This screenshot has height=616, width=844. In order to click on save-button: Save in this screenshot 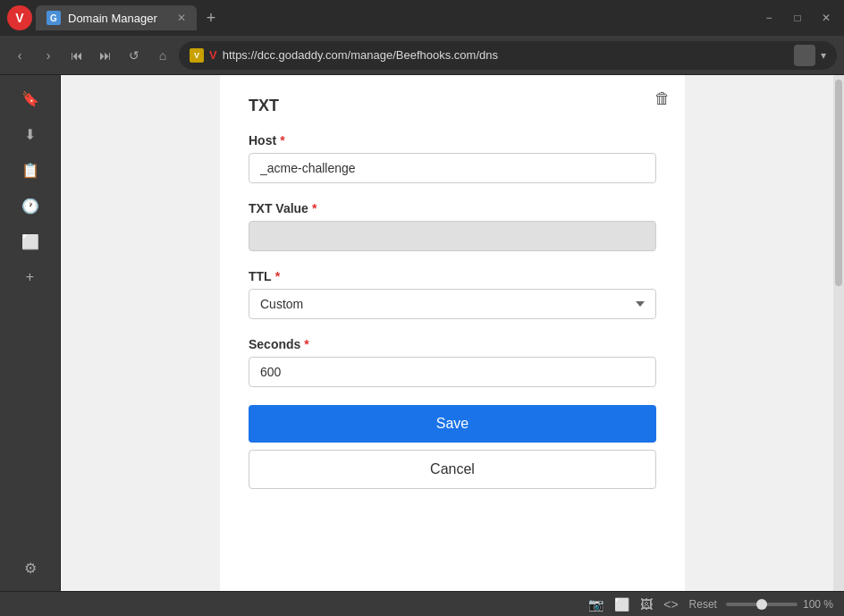, I will do `click(452, 424)`.